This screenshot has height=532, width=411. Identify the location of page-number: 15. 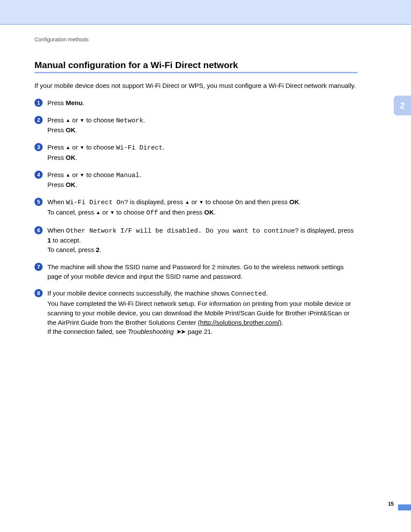
(391, 504).